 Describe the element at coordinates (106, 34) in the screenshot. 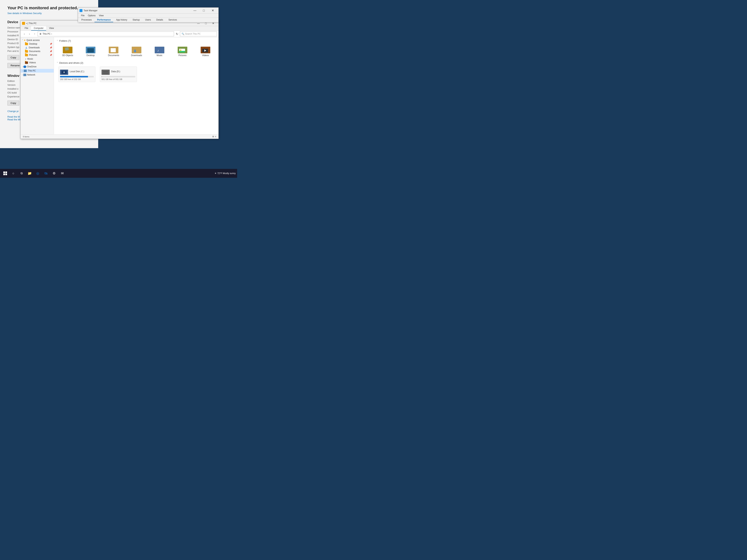

I see `address-path: 🖥 This PC ›` at that location.